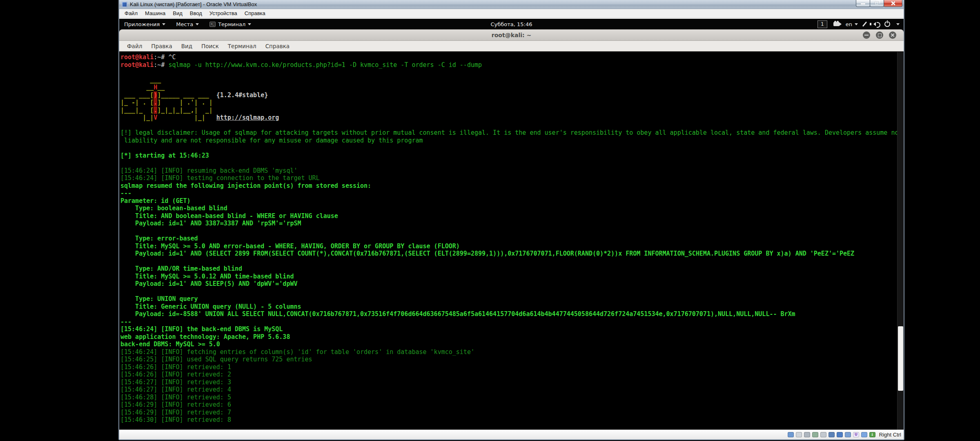 The image size is (980, 441). What do you see at coordinates (856, 434) in the screenshot?
I see `features-icon: U` at bounding box center [856, 434].